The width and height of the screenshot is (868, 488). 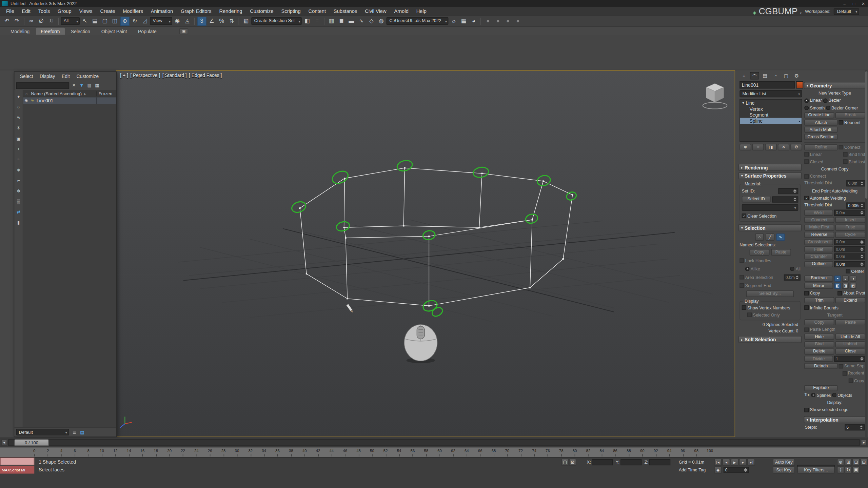 What do you see at coordinates (863, 3) in the screenshot?
I see `close-button: ✕` at bounding box center [863, 3].